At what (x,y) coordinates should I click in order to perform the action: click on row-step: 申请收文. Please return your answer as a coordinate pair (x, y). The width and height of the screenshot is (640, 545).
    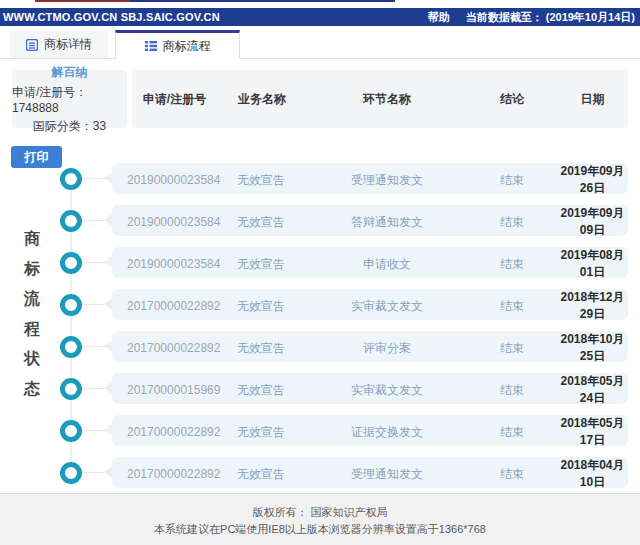
    Looking at the image, I should click on (387, 264).